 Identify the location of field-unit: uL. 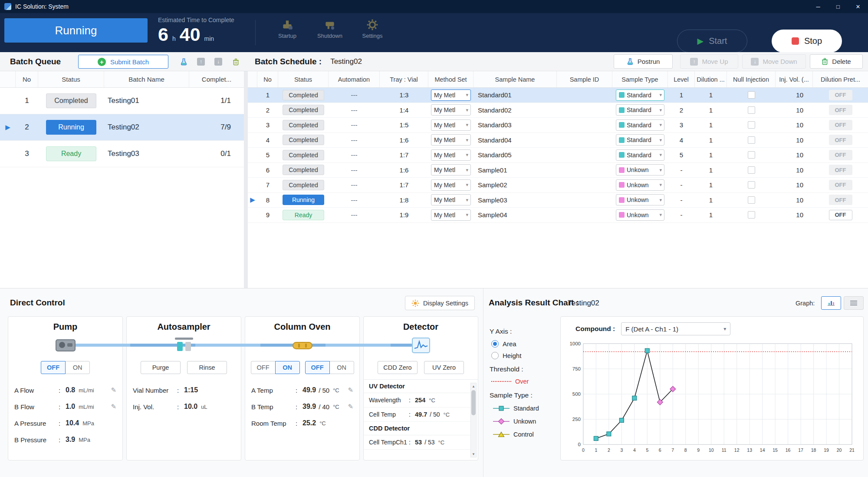
(204, 407).